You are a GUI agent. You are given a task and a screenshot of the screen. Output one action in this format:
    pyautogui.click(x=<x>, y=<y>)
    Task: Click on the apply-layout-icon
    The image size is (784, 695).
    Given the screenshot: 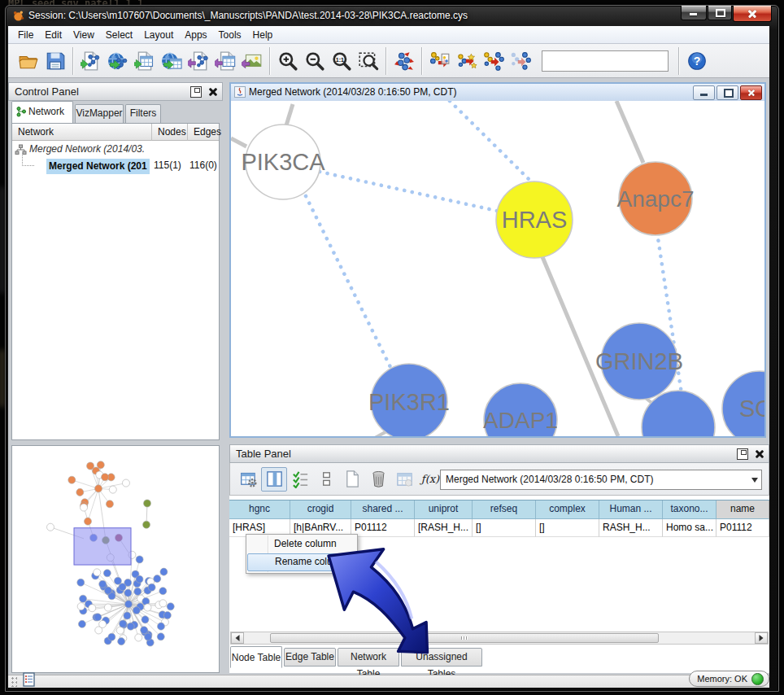 What is the action you would take?
    pyautogui.click(x=403, y=60)
    